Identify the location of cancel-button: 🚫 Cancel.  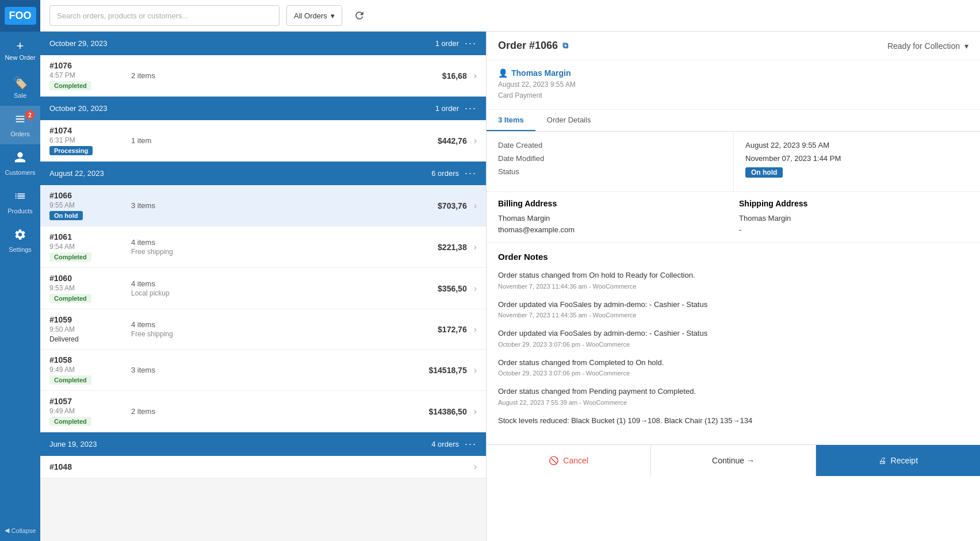
(569, 461).